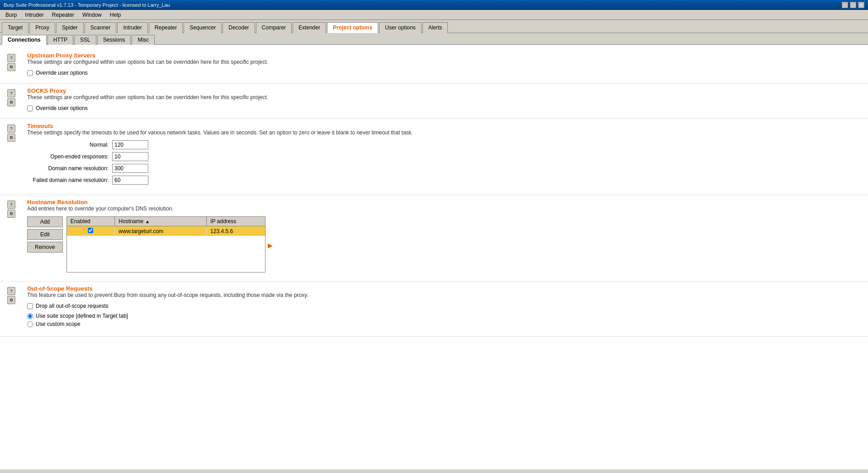 This screenshot has height=473, width=868. Describe the element at coordinates (62, 73) in the screenshot. I see `upstream-proxy-override-label: Override user options` at that location.